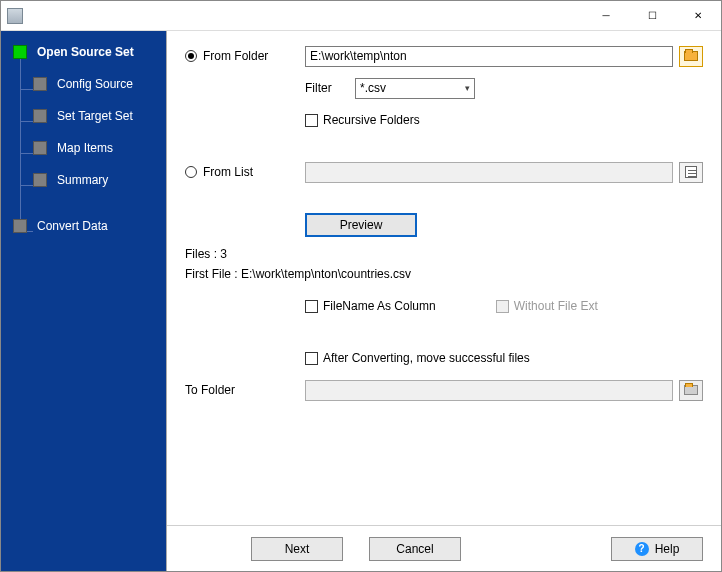 The image size is (722, 572). I want to click on browse-list-button, so click(691, 172).